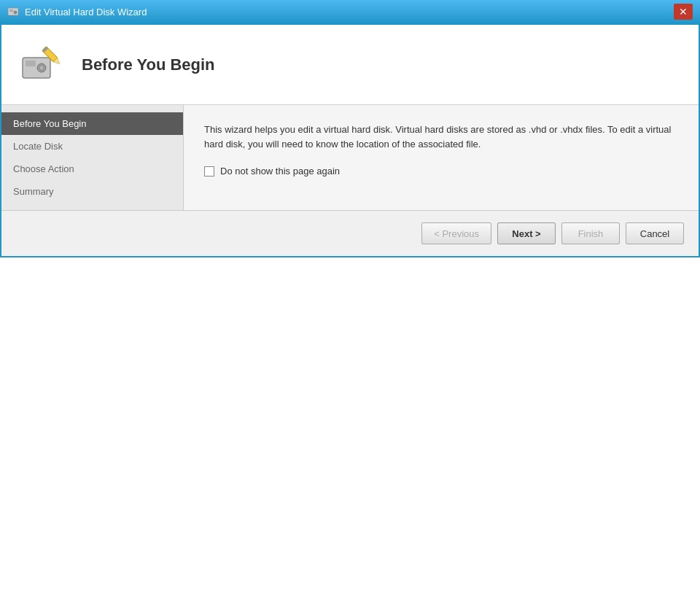 This screenshot has width=700, height=593. What do you see at coordinates (441, 137) in the screenshot?
I see `wizard-description: This wizard helps you edit a virtual har…` at bounding box center [441, 137].